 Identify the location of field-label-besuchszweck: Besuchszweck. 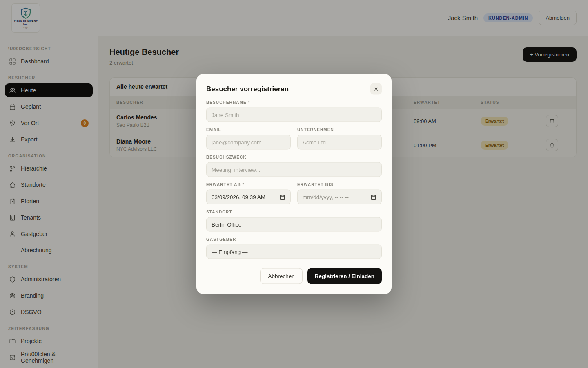
(294, 157).